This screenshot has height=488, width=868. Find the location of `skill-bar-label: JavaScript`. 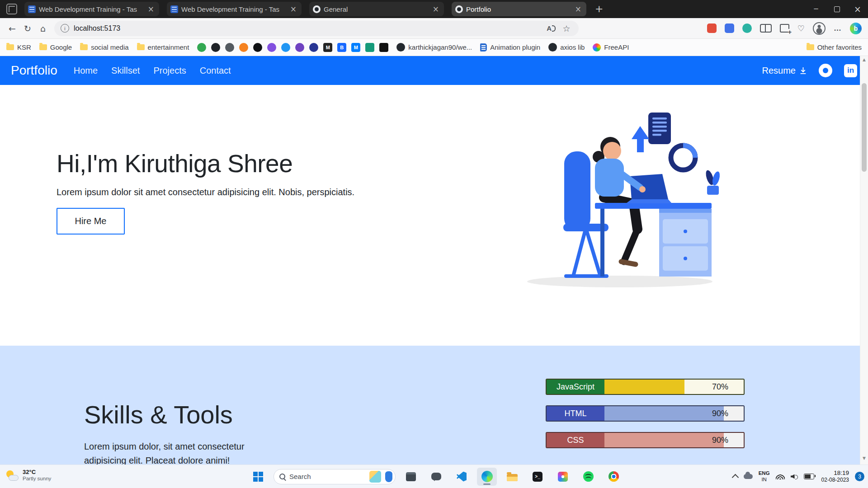

skill-bar-label: JavaScript is located at coordinates (576, 387).